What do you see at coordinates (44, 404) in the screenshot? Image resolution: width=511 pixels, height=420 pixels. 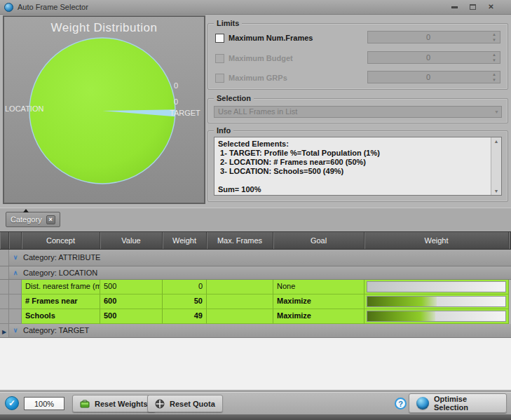 I see `total-weight-input` at bounding box center [44, 404].